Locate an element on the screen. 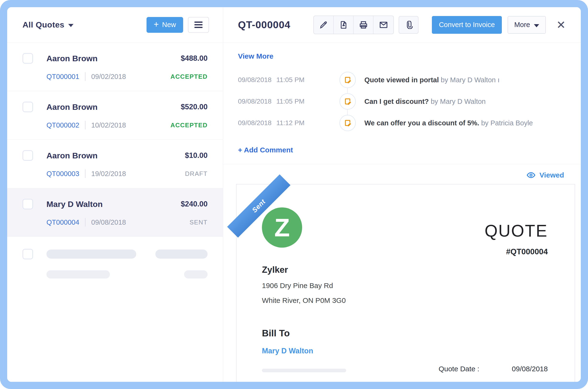 The width and height of the screenshot is (588, 389). quote-date: 19/02/2018 is located at coordinates (109, 174).